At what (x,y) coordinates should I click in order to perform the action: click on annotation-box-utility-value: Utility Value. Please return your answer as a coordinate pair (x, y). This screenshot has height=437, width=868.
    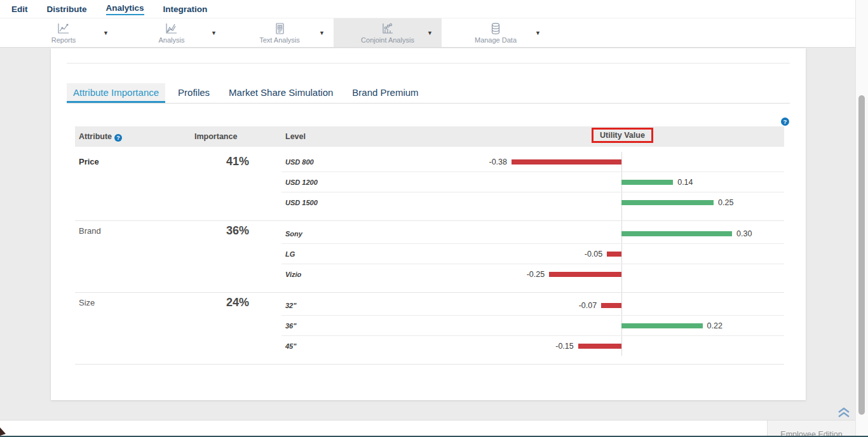
    Looking at the image, I should click on (623, 135).